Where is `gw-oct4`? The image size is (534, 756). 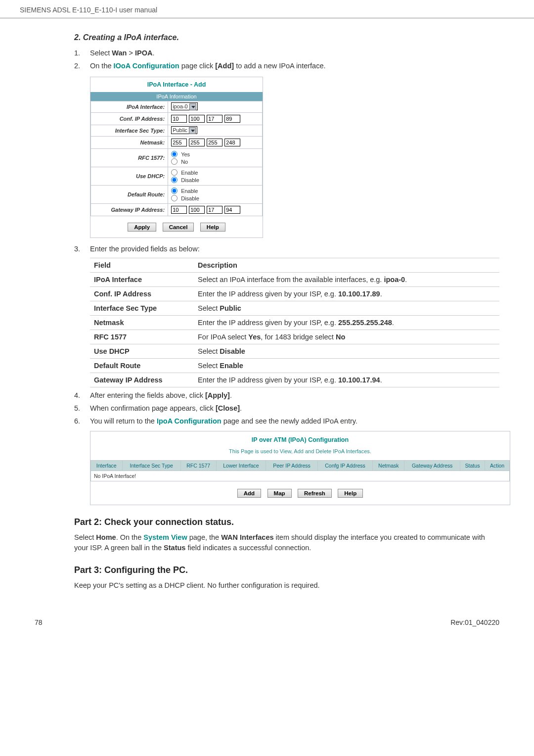
gw-oct4 is located at coordinates (232, 210).